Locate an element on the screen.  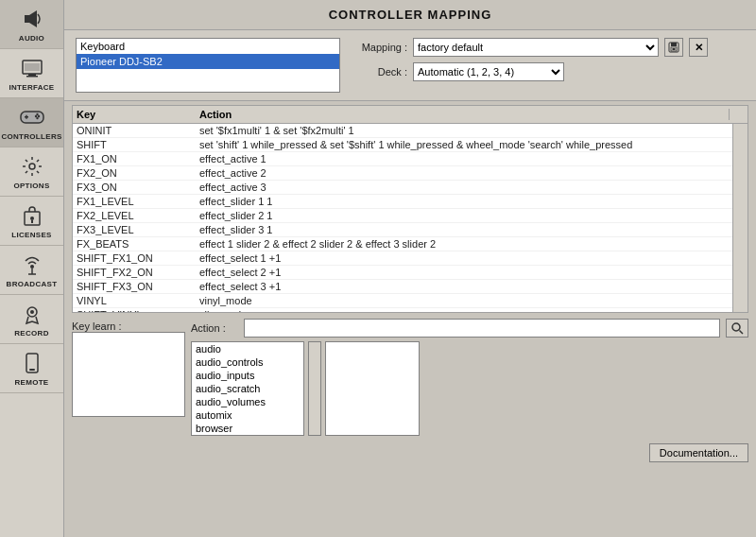
sidebar-item-options: OPTIONS is located at coordinates (32, 172).